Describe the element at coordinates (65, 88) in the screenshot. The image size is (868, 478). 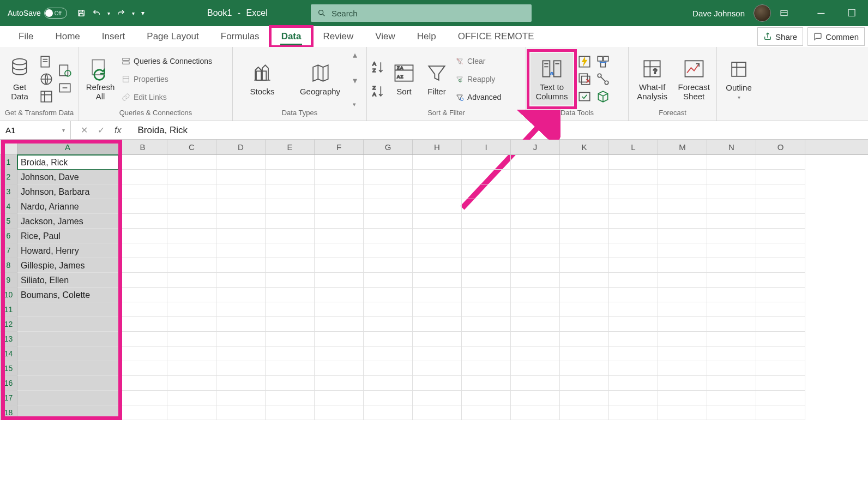
I see `existing-connections-icon` at that location.